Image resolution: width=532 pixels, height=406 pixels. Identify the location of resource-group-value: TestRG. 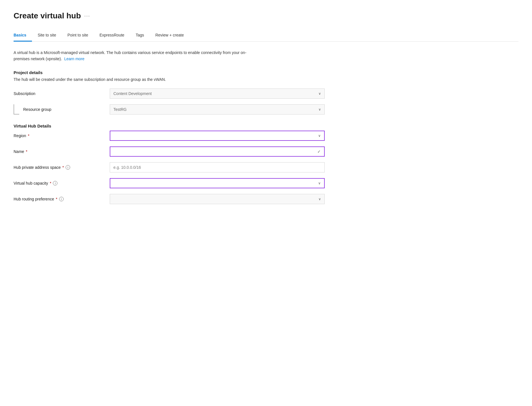
(120, 109).